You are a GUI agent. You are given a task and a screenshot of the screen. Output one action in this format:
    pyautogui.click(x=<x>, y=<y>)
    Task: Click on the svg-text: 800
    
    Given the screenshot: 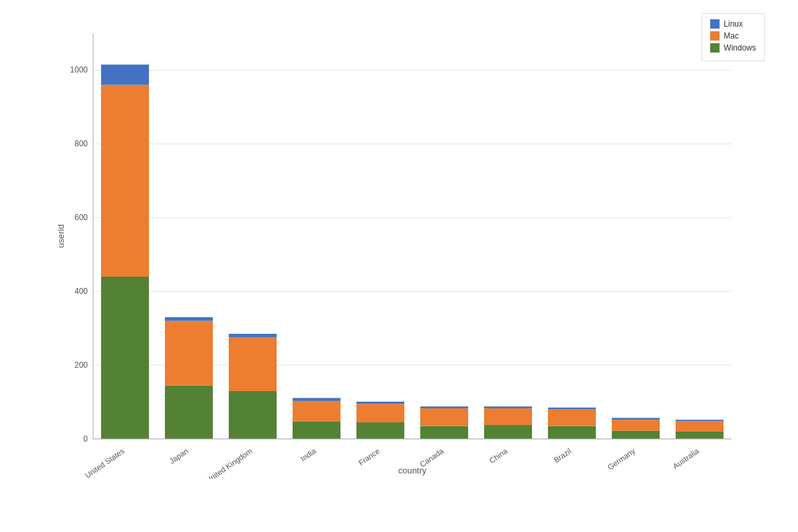 What is the action you would take?
    pyautogui.click(x=81, y=144)
    